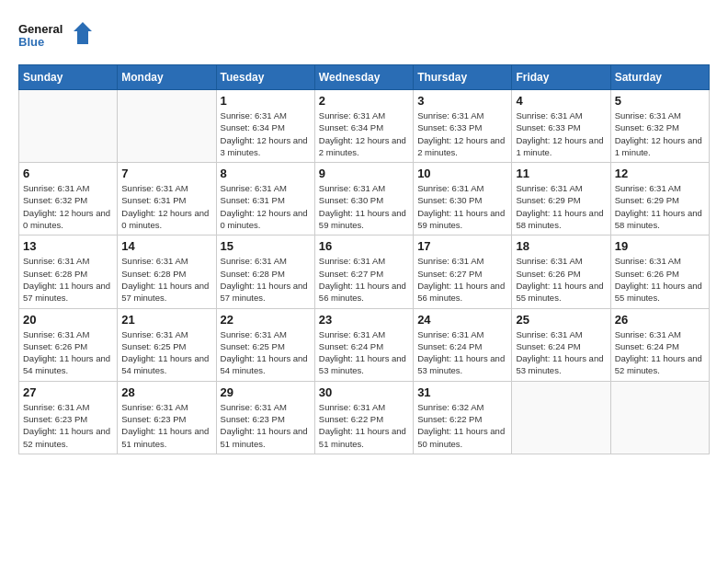  Describe the element at coordinates (265, 127) in the screenshot. I see `calendar-cell: 1Sunrise: 6:31 AM Sunset: 6:34 PM Daylig…` at that location.